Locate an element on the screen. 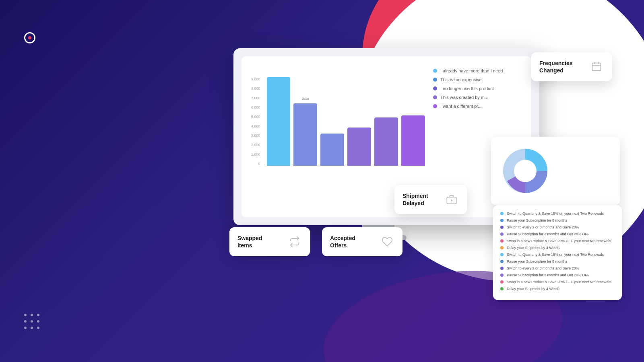 This screenshot has width=644, height=362. y-label: 0 is located at coordinates (259, 164).